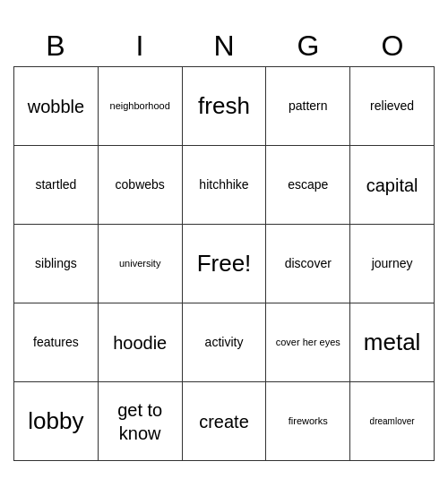 Image resolution: width=448 pixels, height=487 pixels. I want to click on grid-cell-23: fireworks, so click(308, 422).